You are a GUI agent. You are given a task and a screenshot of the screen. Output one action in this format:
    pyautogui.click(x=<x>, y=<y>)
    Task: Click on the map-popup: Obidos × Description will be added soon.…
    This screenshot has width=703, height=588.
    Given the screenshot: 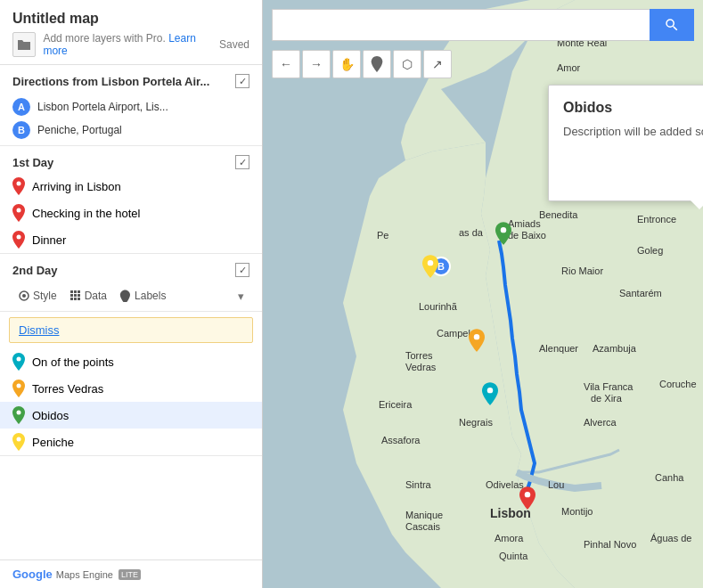 What is the action you would take?
    pyautogui.click(x=625, y=143)
    